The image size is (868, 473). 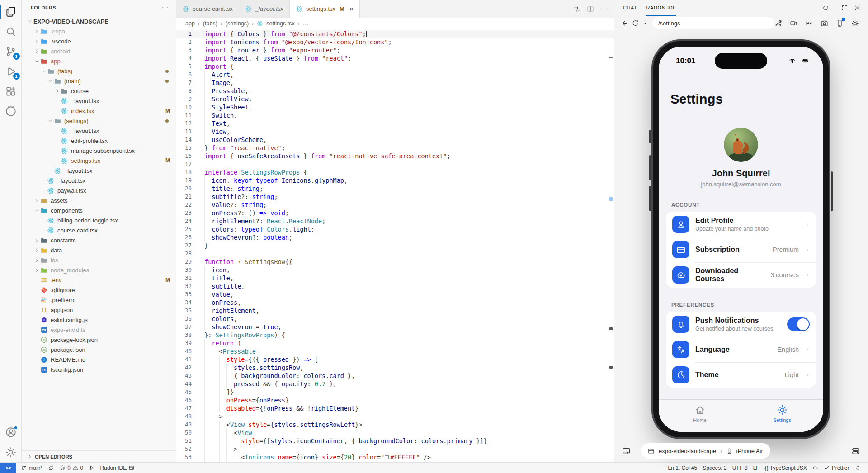 I want to click on settings-row-language: LanguageEnglish, so click(x=741, y=350).